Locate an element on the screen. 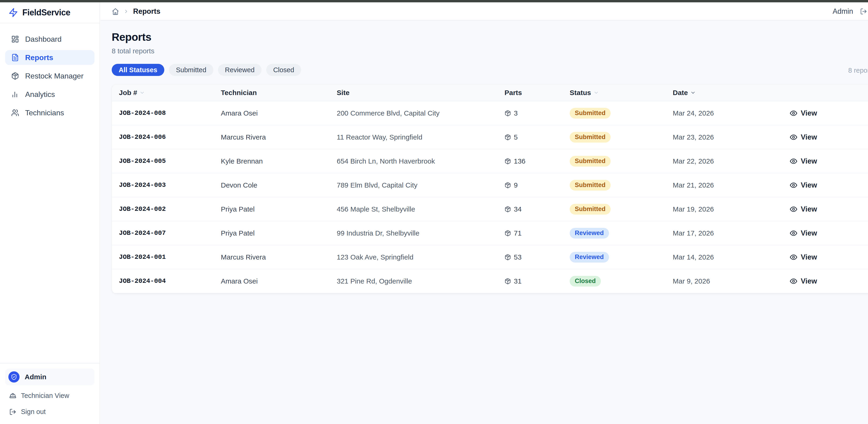  column-header-status: Status is located at coordinates (621, 93).